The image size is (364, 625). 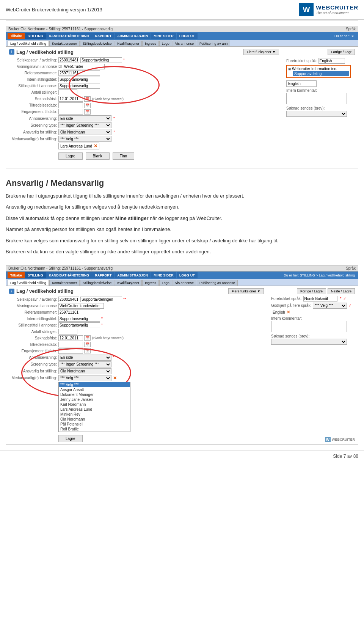 What do you see at coordinates (71, 338) in the screenshot?
I see `s2-soknad-val` at bounding box center [71, 338].